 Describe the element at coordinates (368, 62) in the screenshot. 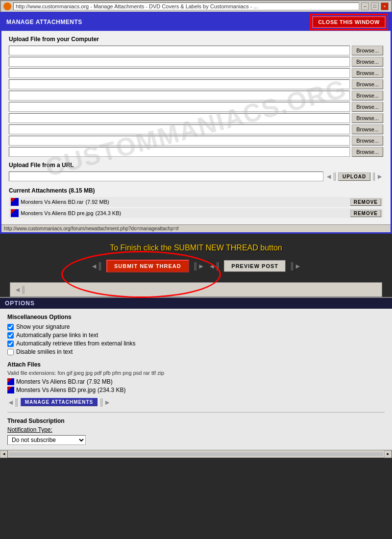

I see `browse-button-2: Browse...` at that location.